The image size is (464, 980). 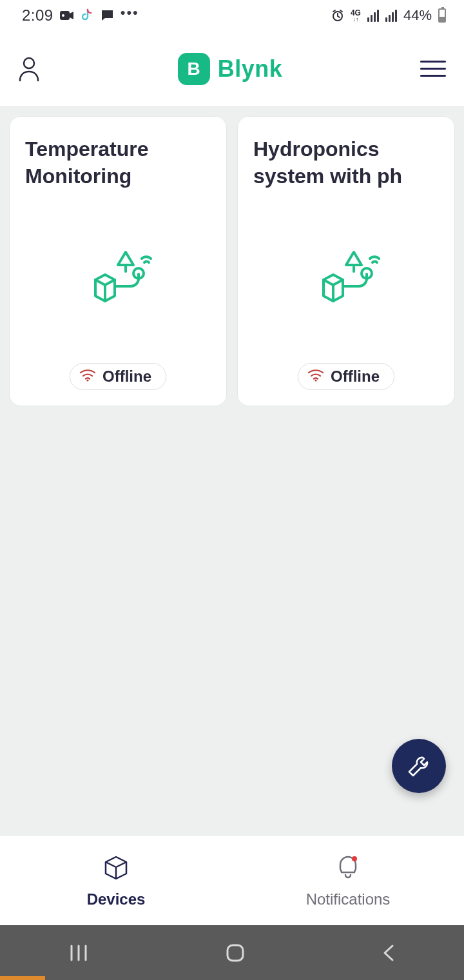 I want to click on tab-label: Devices, so click(x=116, y=899).